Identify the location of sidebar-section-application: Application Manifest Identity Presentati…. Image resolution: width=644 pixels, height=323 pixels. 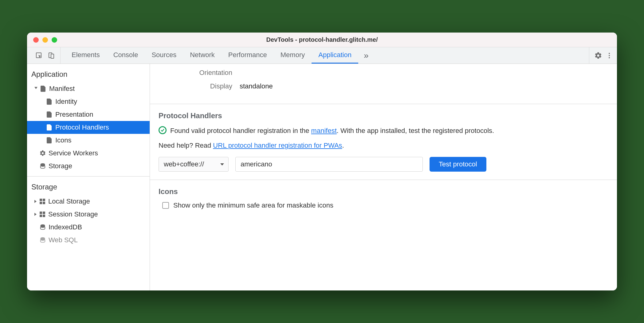
(88, 120).